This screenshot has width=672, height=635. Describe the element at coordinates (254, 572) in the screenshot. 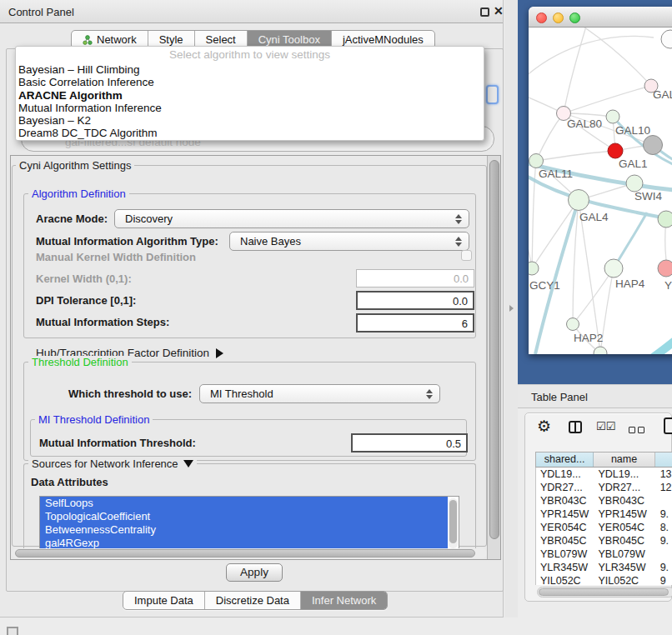

I see `apply-button: Apply` at that location.